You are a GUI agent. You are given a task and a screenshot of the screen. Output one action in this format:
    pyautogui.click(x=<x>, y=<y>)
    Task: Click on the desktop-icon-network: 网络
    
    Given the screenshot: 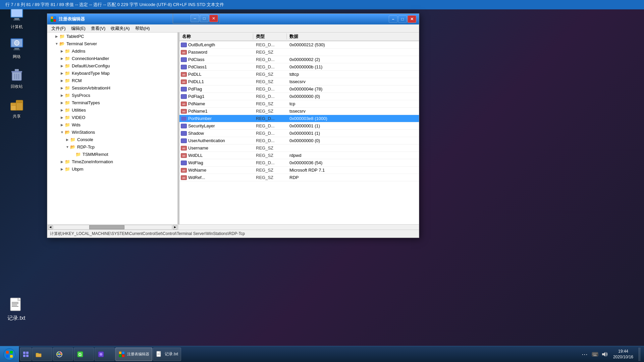 What is the action you would take?
    pyautogui.click(x=17, y=48)
    